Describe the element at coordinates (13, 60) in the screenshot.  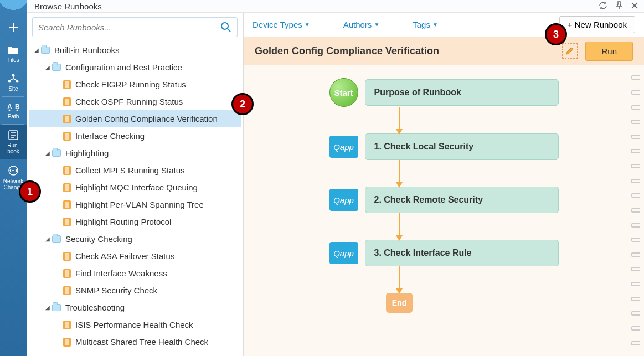
I see `sidebar-label: Files` at that location.